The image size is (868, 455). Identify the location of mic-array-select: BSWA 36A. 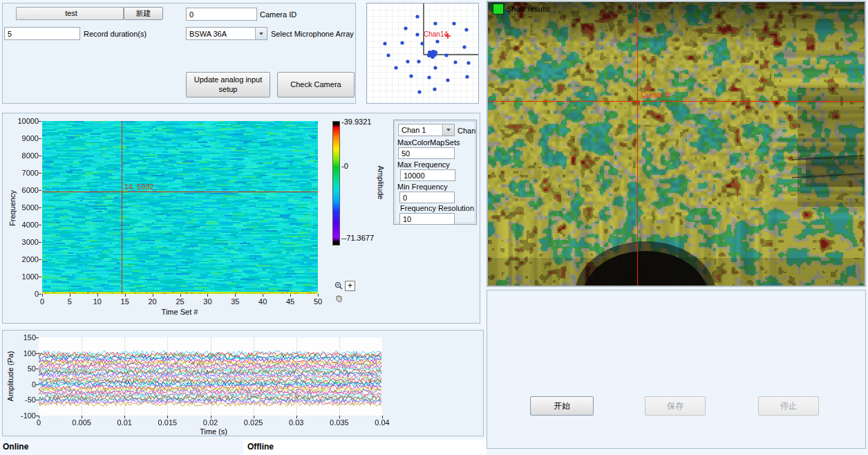
(227, 33).